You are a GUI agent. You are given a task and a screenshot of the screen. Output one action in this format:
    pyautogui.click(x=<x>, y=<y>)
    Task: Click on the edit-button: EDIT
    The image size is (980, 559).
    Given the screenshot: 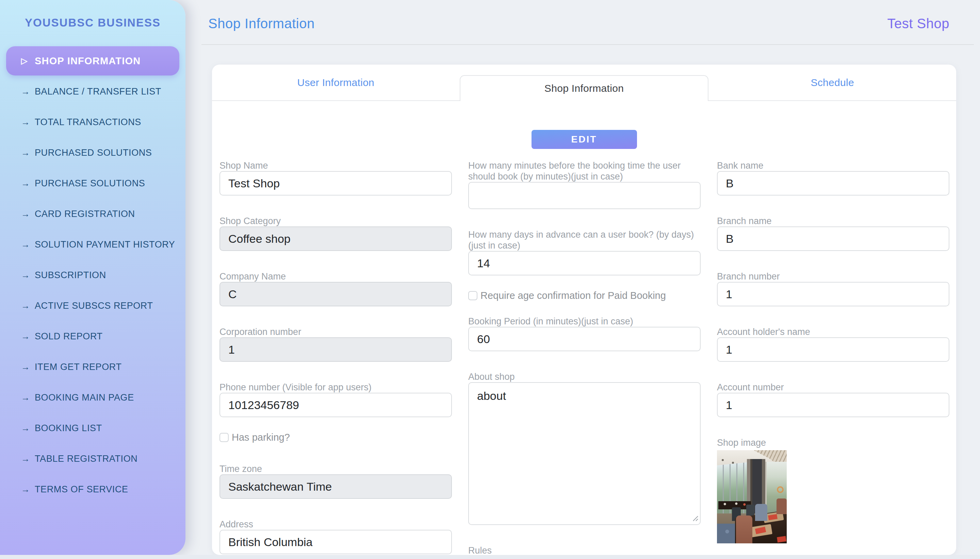 What is the action you would take?
    pyautogui.click(x=584, y=139)
    